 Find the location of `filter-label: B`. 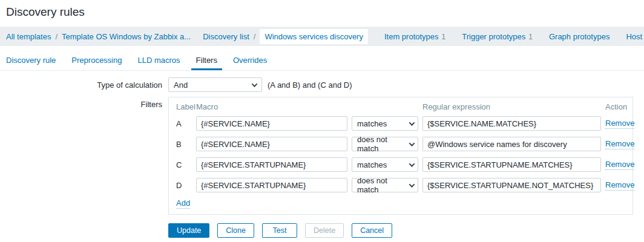

filter-label: B is located at coordinates (184, 144).